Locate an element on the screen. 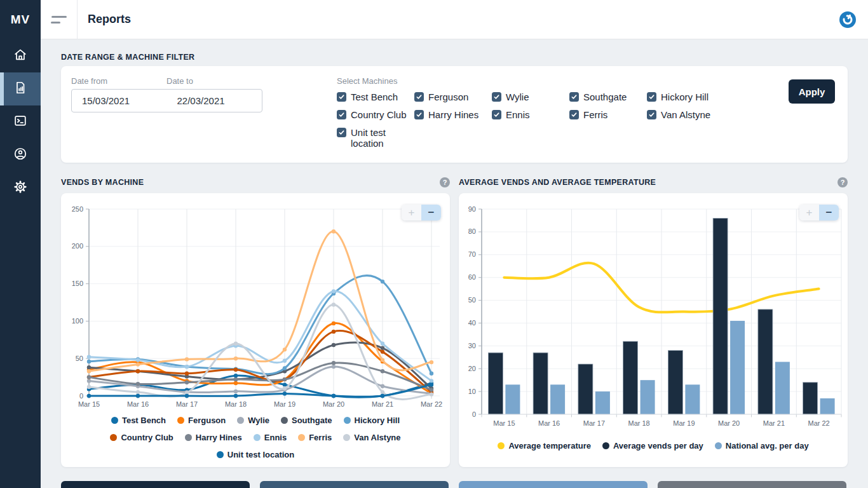 The height and width of the screenshot is (488, 868). machine-checkbox-wylie: Wylie is located at coordinates (531, 97).